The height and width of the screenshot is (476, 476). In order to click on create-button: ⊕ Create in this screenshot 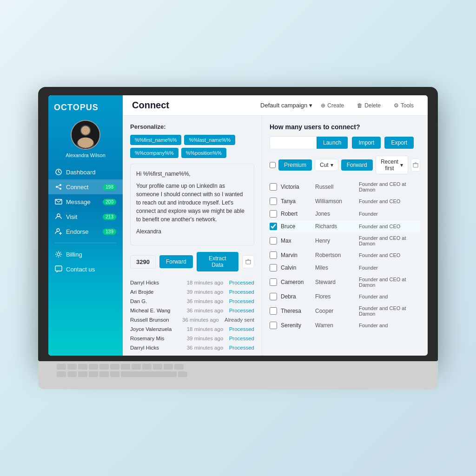, I will do `click(332, 106)`.